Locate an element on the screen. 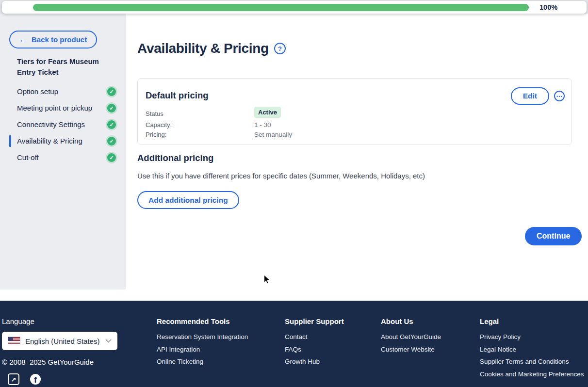 The image size is (588, 387). footer-link-reservation-system-integration: Reservation System Integration is located at coordinates (202, 337).